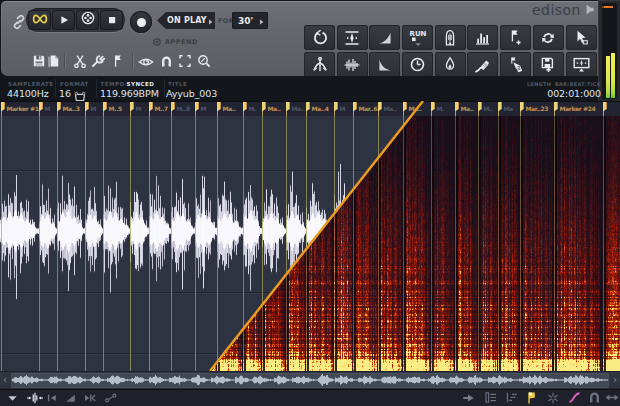 This screenshot has height=406, width=620. Describe the element at coordinates (186, 20) in the screenshot. I see `record-mode-dropdown: ON PLAY` at that location.